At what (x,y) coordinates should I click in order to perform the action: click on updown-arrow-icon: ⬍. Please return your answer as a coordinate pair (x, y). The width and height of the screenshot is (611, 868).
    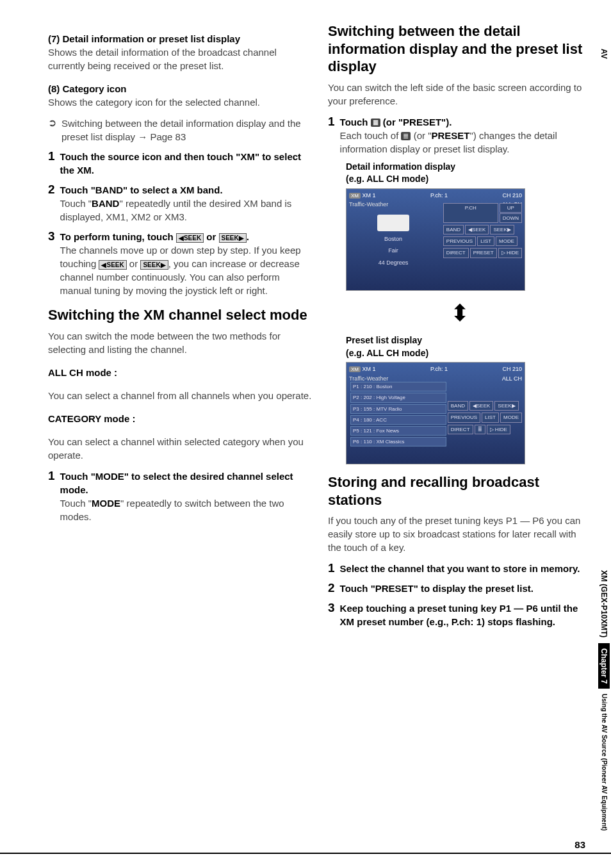
    Looking at the image, I should click on (460, 313).